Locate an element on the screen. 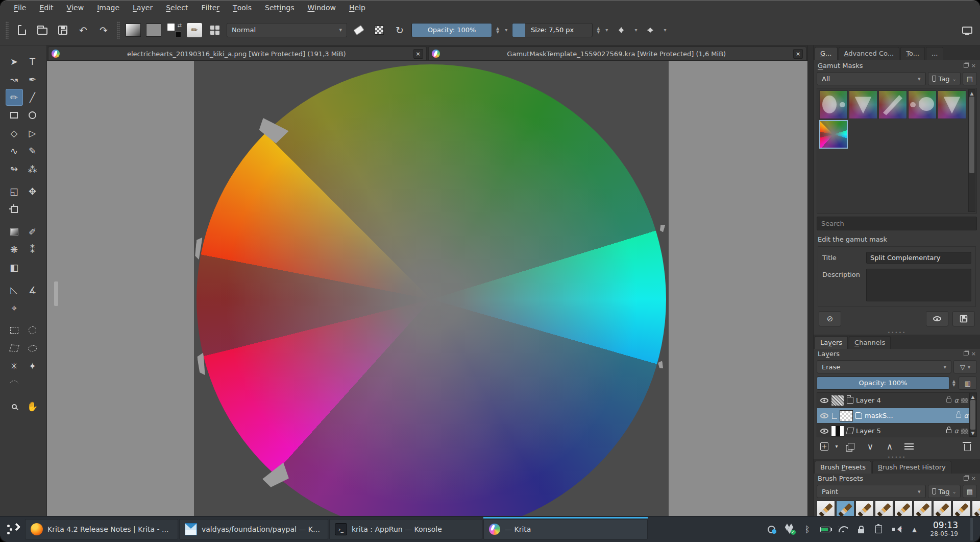  layer-opacity-slider: Opacity: 100% is located at coordinates (883, 383).